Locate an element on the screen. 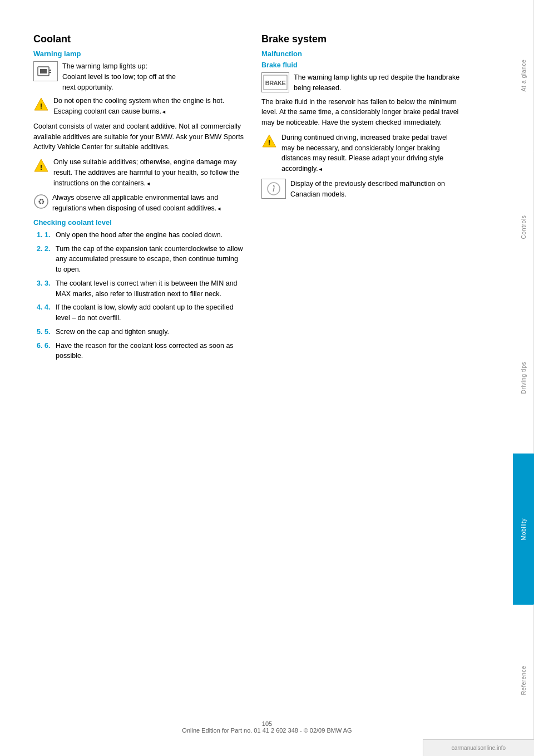 The width and height of the screenshot is (534, 756). coolant-step-1: Only open the hood after the engine has … is located at coordinates (145, 235).